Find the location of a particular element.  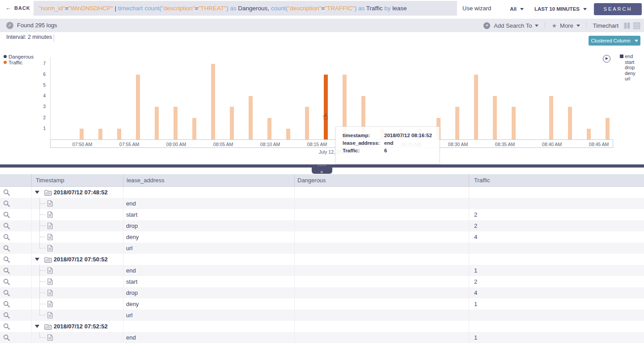

legend-item-dangerous: Dangerous is located at coordinates (19, 56).